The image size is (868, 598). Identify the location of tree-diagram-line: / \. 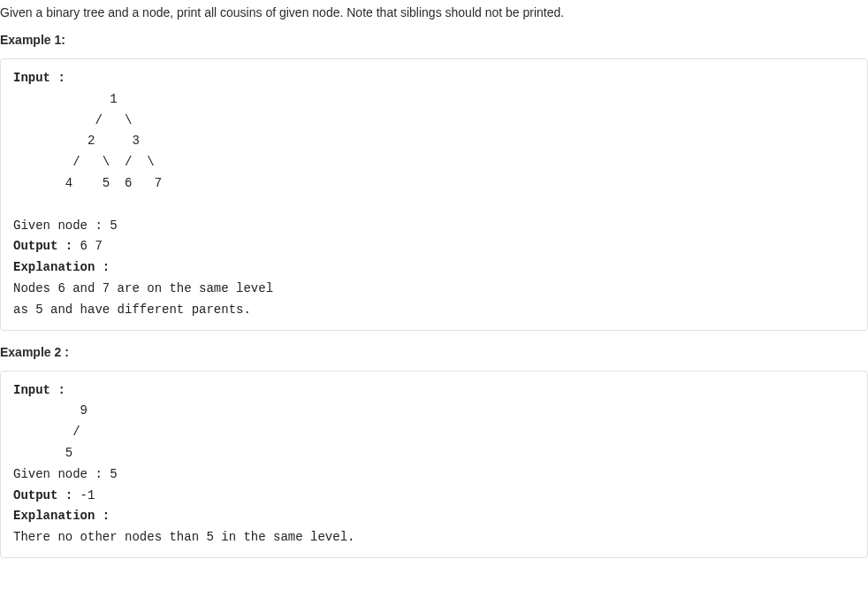
(72, 120).